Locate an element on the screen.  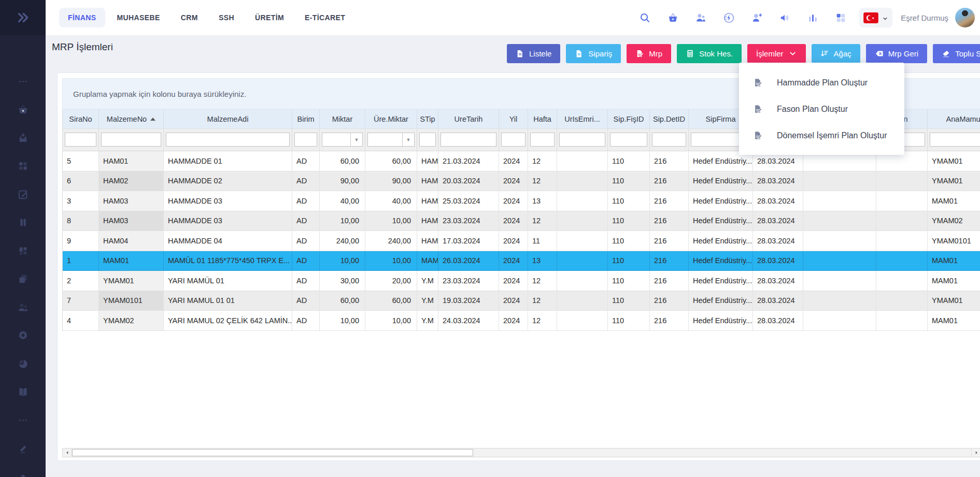
sidebar-edit-square-icon is located at coordinates (23, 195).